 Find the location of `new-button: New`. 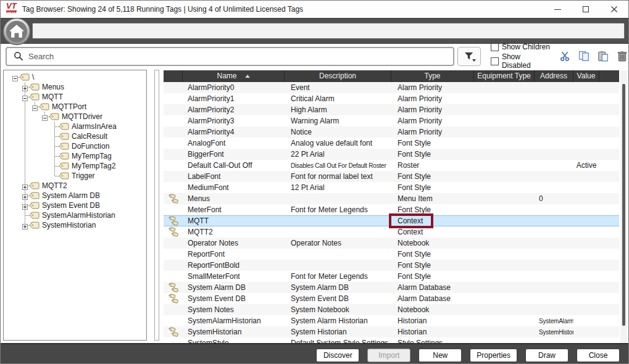

new-button: New is located at coordinates (440, 355).